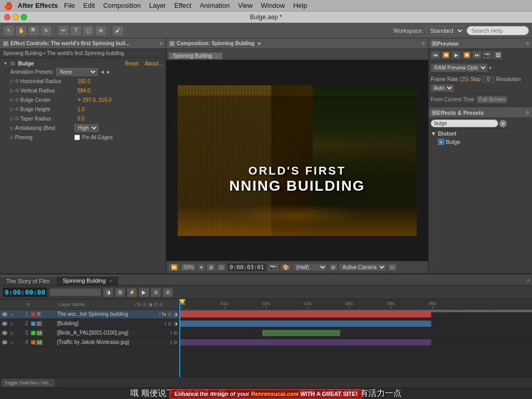  What do you see at coordinates (392, 267) in the screenshot?
I see `comp-3d-btn: ⊡` at bounding box center [392, 267].